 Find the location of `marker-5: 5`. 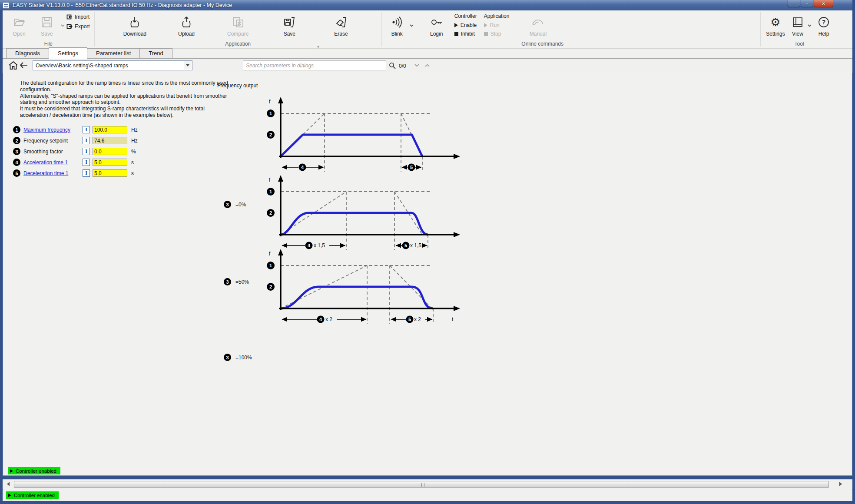

marker-5: 5 is located at coordinates (17, 173).